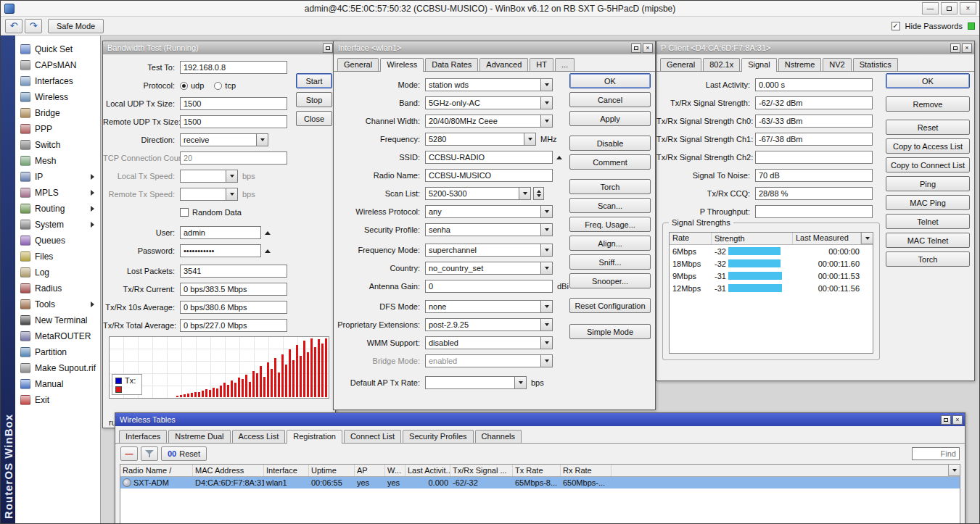 The height and width of the screenshot is (524, 980). Describe the element at coordinates (928, 104) in the screenshot. I see `remove-button: Remove` at that location.